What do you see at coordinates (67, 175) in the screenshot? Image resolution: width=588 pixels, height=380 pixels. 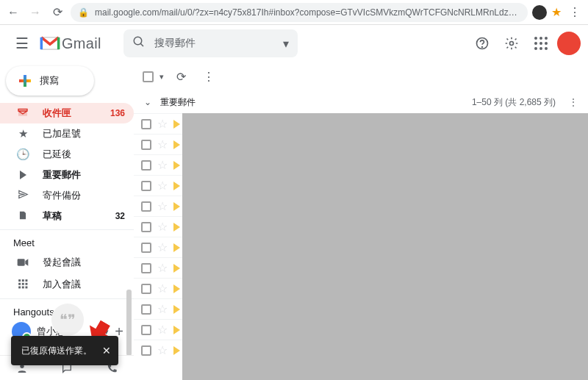 I see `sidebar-item-important: 重要郵件` at bounding box center [67, 175].